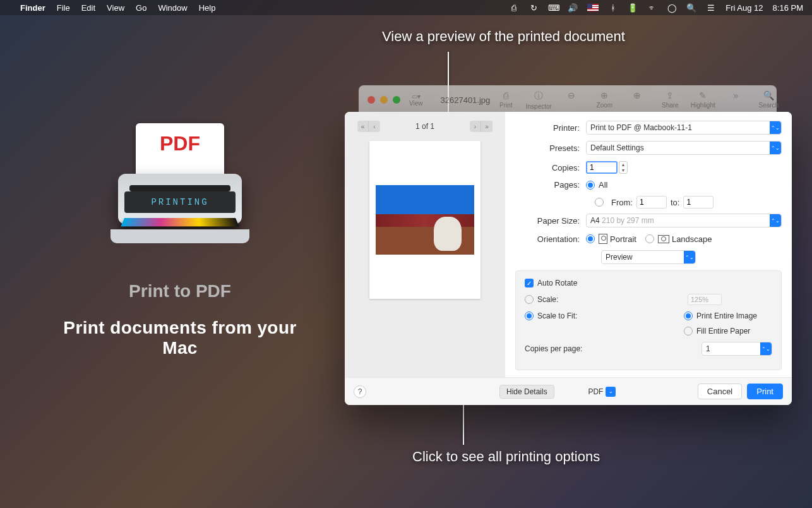 The width and height of the screenshot is (812, 508). What do you see at coordinates (568, 100) in the screenshot?
I see `preview-window-toolbar: ▭▾View 32627401.jpg ⎙Print ⓘInspector ⊖ …` at bounding box center [568, 100].